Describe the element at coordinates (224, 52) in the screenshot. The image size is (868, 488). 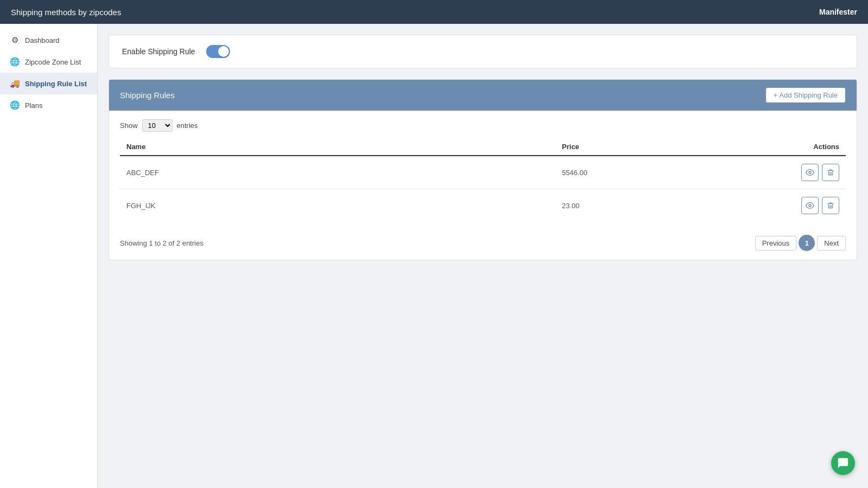
I see `toggle-thumb` at that location.